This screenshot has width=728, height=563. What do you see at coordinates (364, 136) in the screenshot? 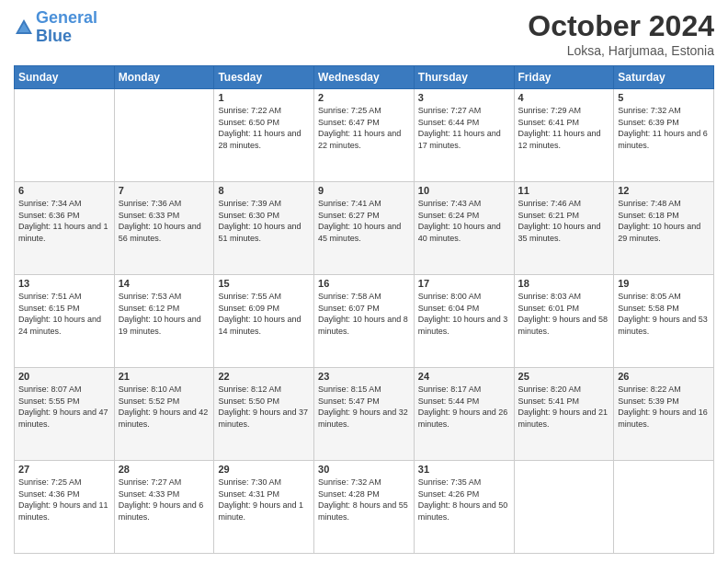
I see `calendar-cell: 2Sunrise: 7:25 AM Sunset: 6:47 PM Daylig…` at bounding box center [364, 136].